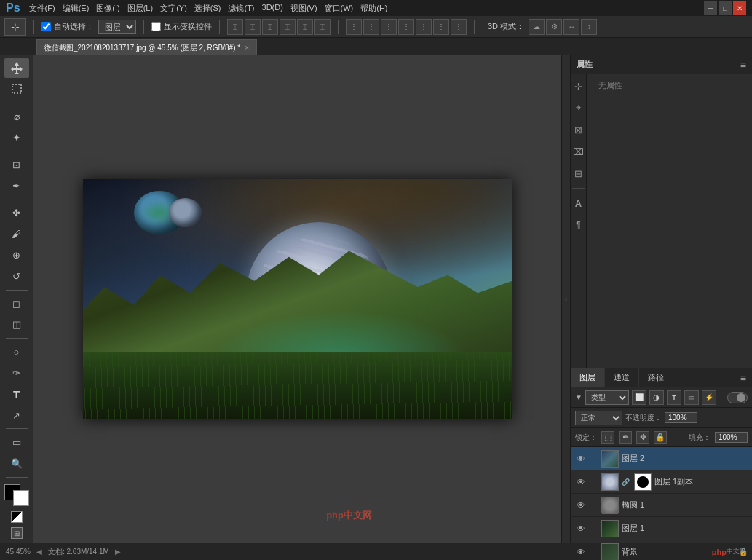 The image size is (752, 560). I want to click on dist-btn7: ⋮, so click(459, 27).